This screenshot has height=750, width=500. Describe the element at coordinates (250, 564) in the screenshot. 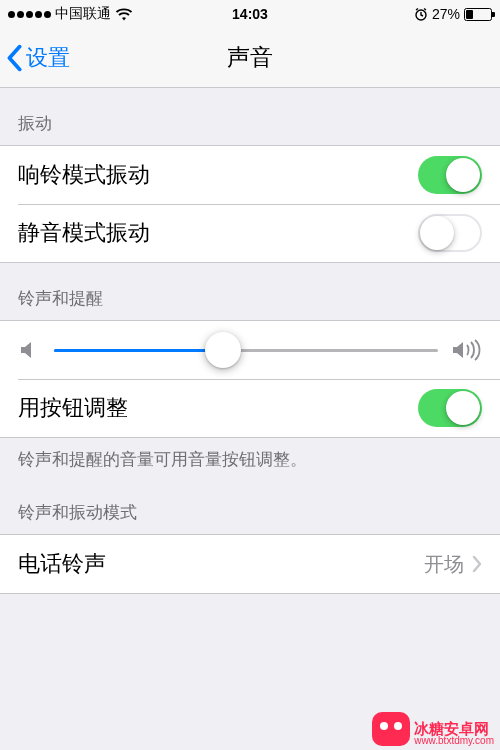

I see `cell-ringtone: 电话铃声 开场` at that location.